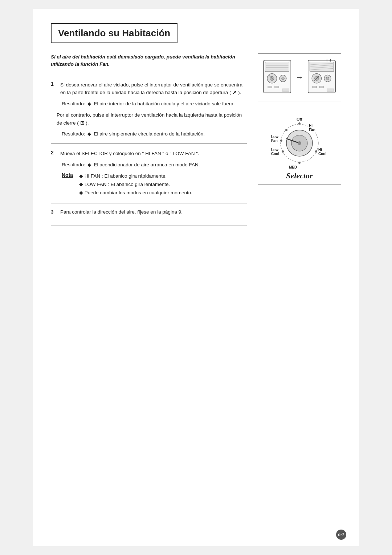  Describe the element at coordinates (152, 119) in the screenshot. I see `step1-contrary: Por el contrario, pulse el interruptor d…` at that location.